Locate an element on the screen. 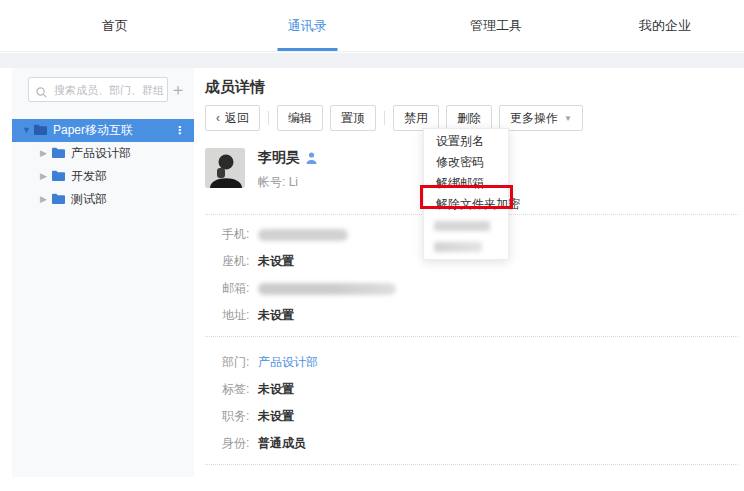  menu-item-change-password: 修改密码 is located at coordinates (466, 162).